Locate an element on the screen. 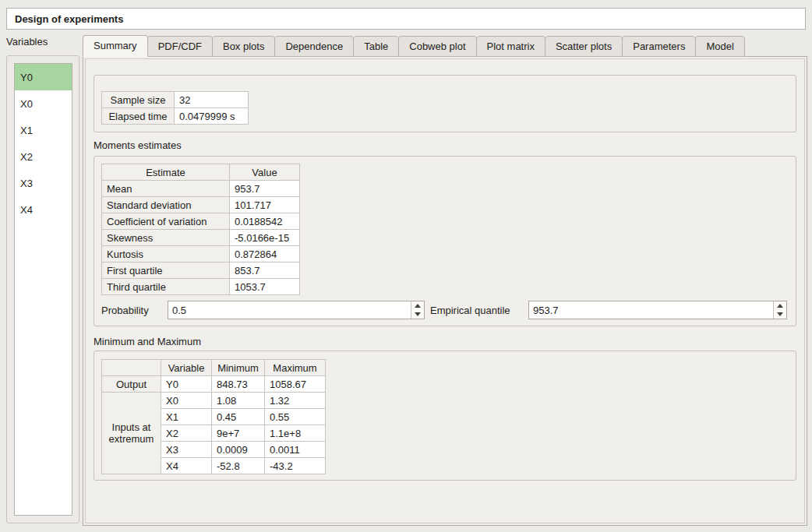 Image resolution: width=812 pixels, height=532 pixels. table-cell: Mean is located at coordinates (166, 188).